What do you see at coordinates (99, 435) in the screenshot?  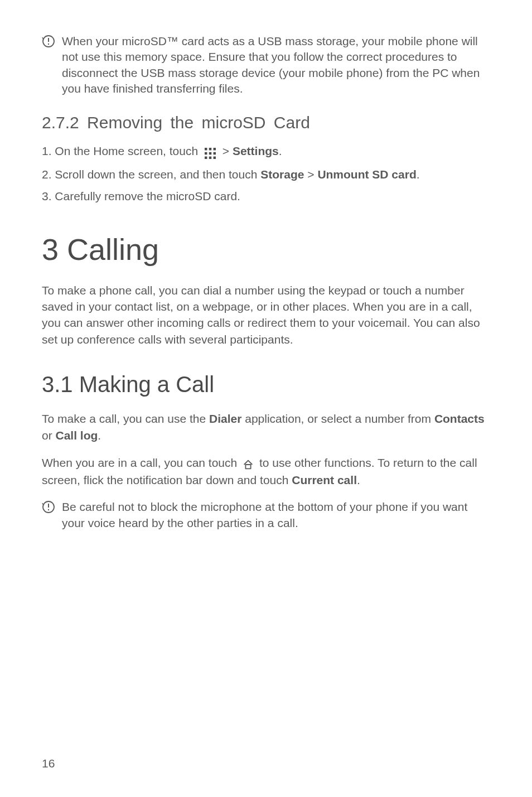 I see `p1-end: .` at bounding box center [99, 435].